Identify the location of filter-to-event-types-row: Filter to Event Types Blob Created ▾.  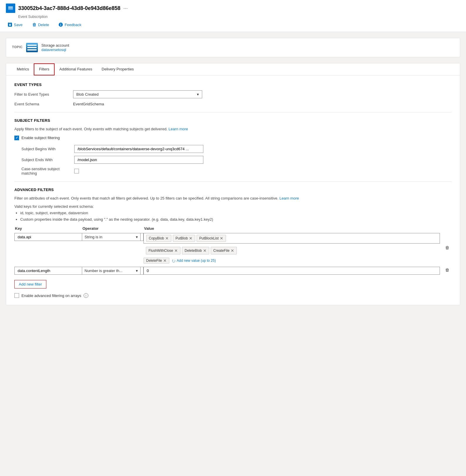
(233, 94).